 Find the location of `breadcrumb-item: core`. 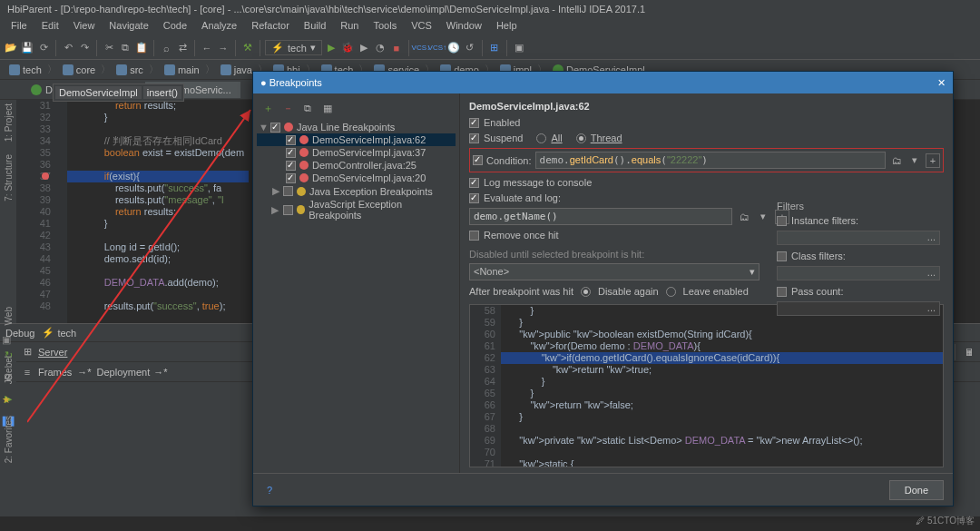

breadcrumb-item: core is located at coordinates (79, 70).